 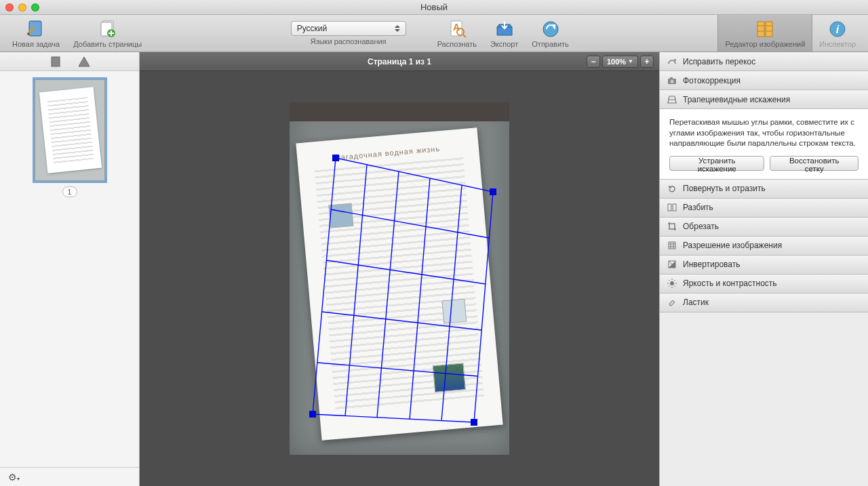 I want to click on deskew-label: Исправить перекос, so click(x=719, y=62).